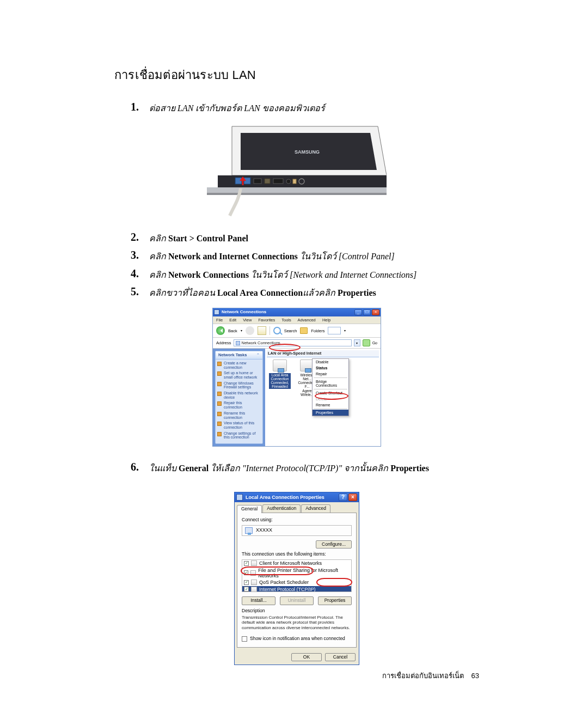  What do you see at coordinates (233, 320) in the screenshot?
I see `menu-edit: Edit` at bounding box center [233, 320].